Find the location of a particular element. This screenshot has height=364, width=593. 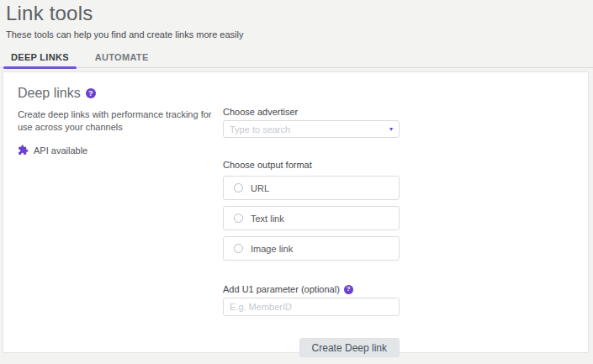

advertiser-label: Choose advertiser is located at coordinates (311, 112).